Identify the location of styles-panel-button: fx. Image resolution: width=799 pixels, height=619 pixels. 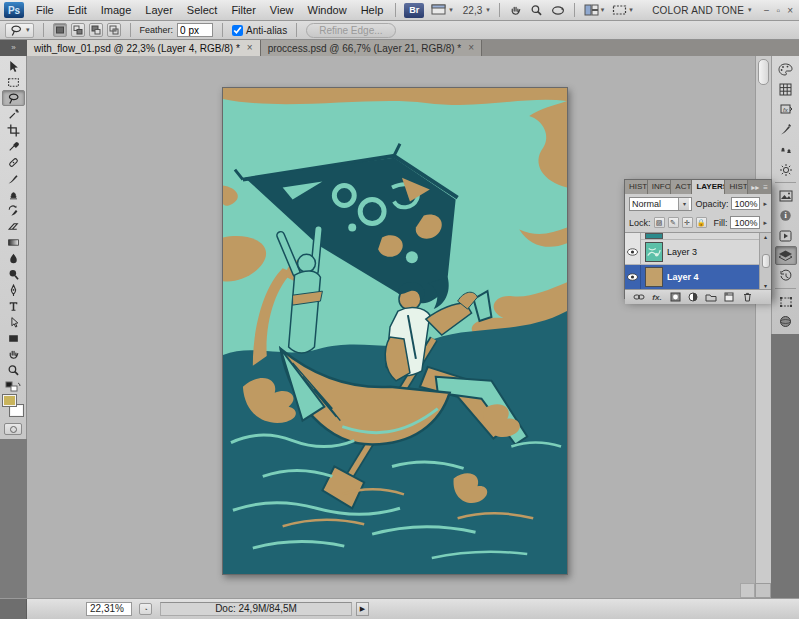
(786, 110).